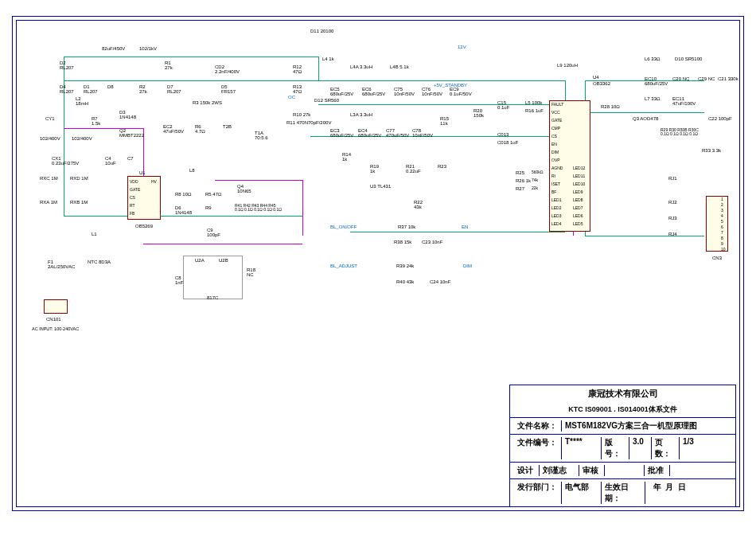 This screenshot has height=535, width=756. I want to click on label-D5: D5FR157, so click(228, 89).